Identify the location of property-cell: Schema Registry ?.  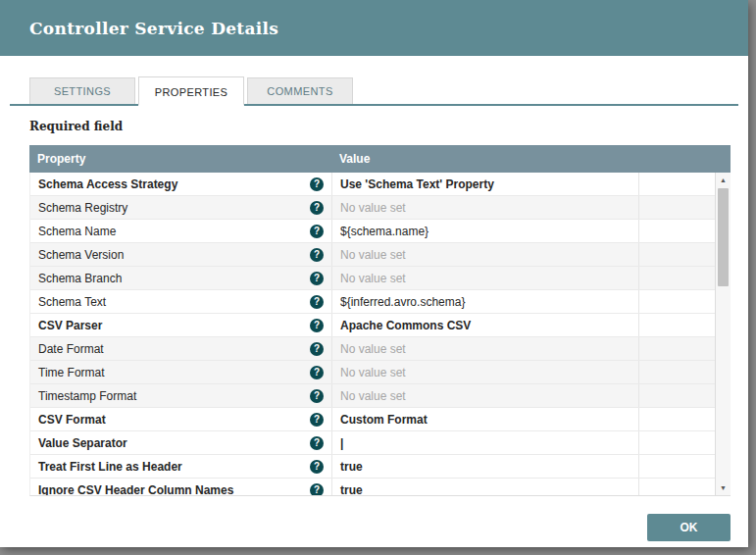
(181, 208).